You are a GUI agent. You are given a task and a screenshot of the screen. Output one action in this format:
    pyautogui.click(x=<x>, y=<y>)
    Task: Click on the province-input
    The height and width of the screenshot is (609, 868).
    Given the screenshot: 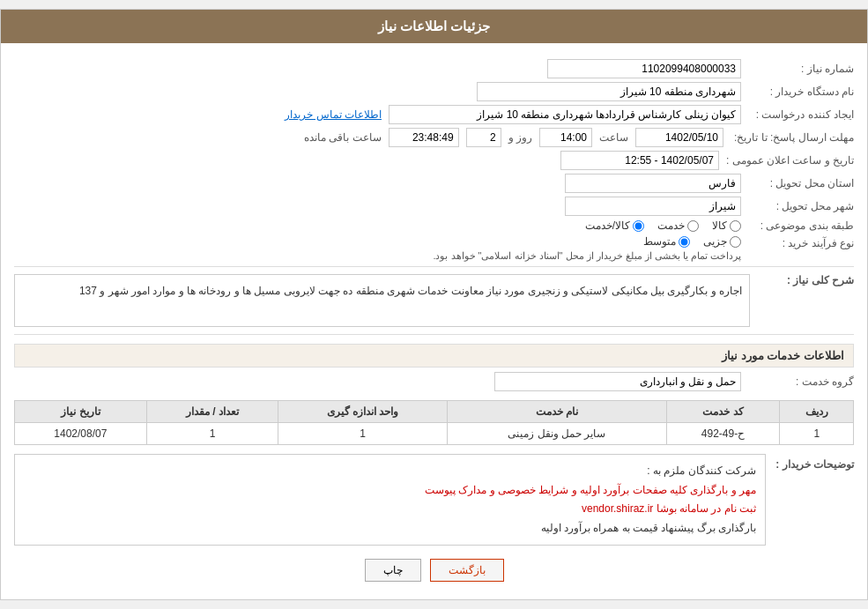 What is the action you would take?
    pyautogui.click(x=653, y=183)
    